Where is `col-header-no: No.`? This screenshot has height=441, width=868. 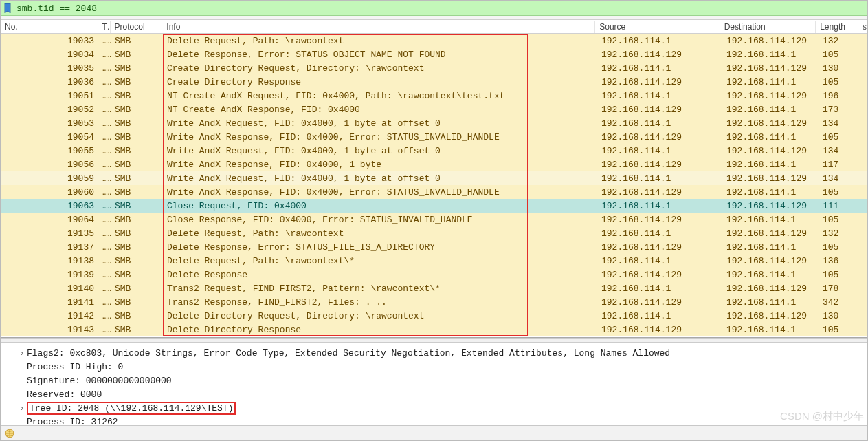
col-header-no: No. is located at coordinates (49, 27).